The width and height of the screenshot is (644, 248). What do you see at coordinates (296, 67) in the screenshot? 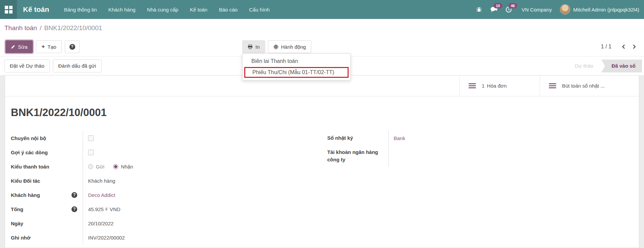
I see `print-dropdown-menu: Biên lai Thanh toán Phiếu Thu/Chi (Mẫu 0…` at bounding box center [296, 67].